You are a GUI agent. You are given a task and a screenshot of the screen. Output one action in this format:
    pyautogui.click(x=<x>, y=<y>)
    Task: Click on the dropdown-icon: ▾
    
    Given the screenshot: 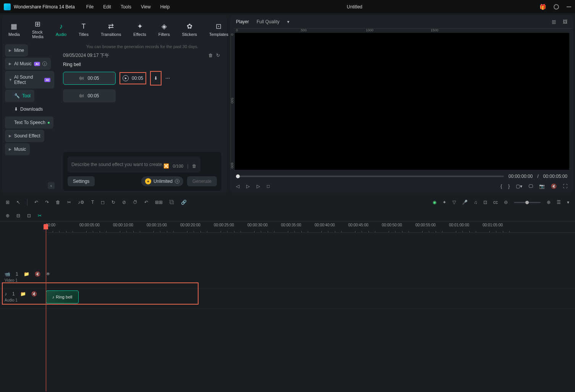 What is the action you would take?
    pyautogui.click(x=568, y=202)
    